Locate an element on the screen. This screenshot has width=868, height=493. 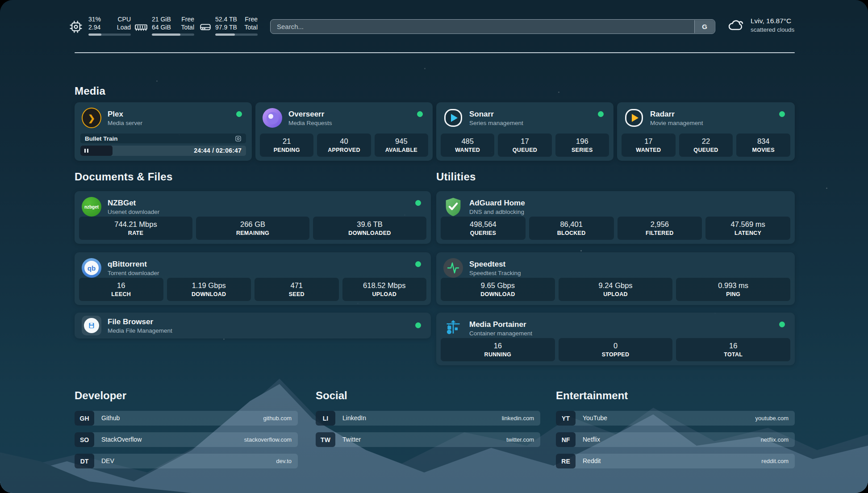
stat-value: 834 is located at coordinates (764, 141).